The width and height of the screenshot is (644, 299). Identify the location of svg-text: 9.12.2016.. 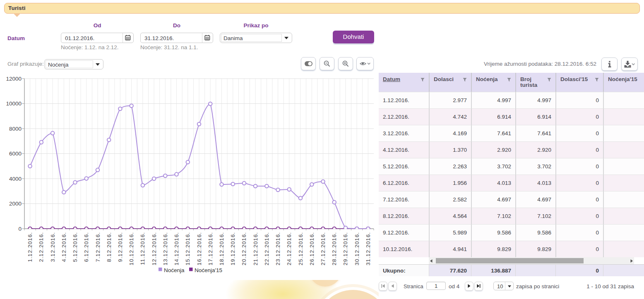
(120, 247).